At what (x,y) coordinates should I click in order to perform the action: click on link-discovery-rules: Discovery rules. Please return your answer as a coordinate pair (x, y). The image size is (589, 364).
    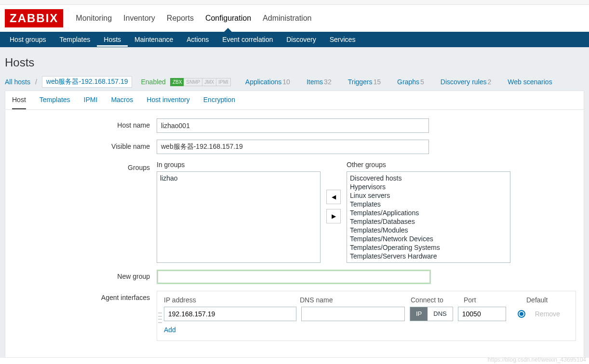
    Looking at the image, I should click on (464, 82).